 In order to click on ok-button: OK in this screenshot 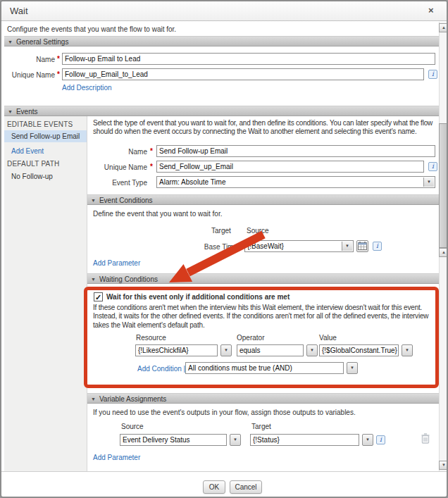, I will do `click(214, 487)`.